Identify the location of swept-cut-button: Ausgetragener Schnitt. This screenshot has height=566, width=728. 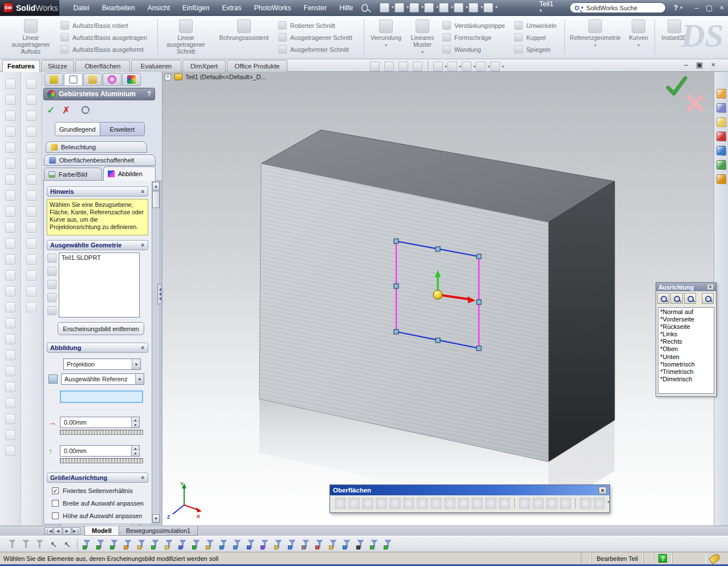
(315, 38).